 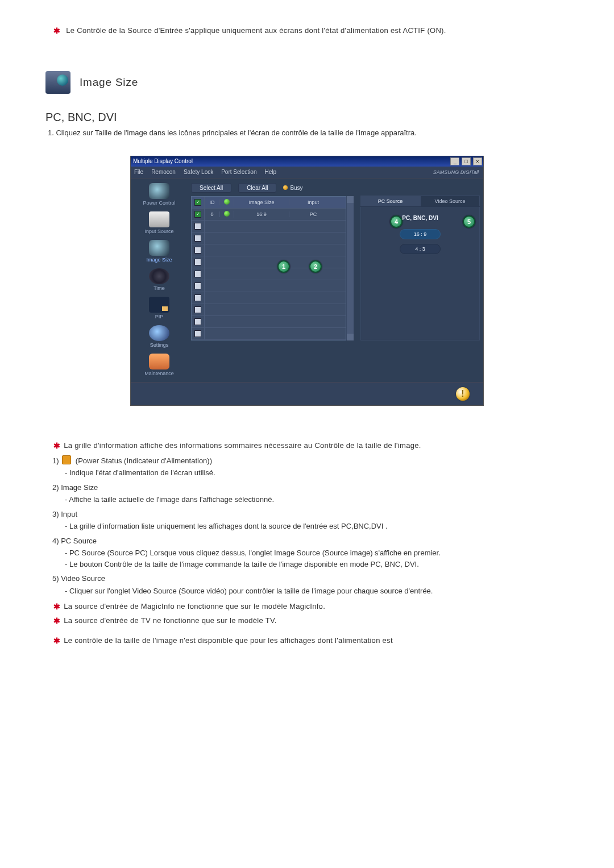 What do you see at coordinates (272, 280) in the screenshot?
I see `main-panel: Select All Clear All Busy ✓ ID Image Siz…` at bounding box center [272, 280].